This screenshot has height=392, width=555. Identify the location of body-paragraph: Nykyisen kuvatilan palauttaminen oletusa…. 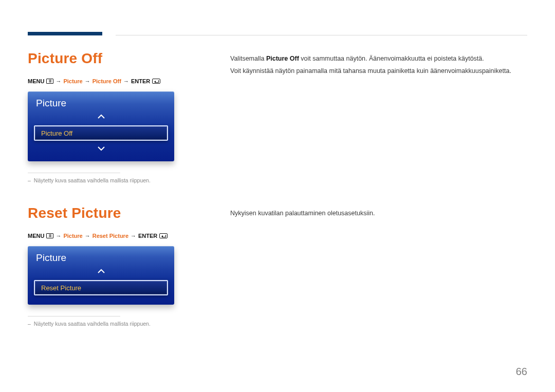
(379, 213).